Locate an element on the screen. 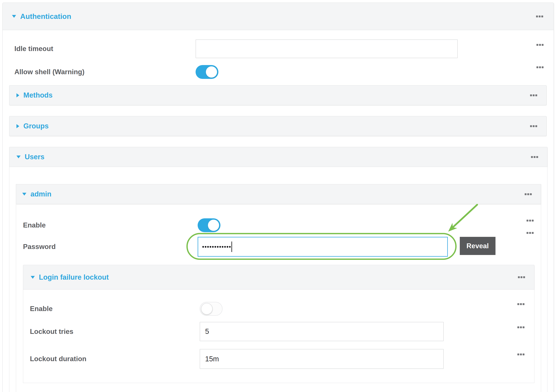 The image size is (557, 392). idle-timeout-input is located at coordinates (327, 49).